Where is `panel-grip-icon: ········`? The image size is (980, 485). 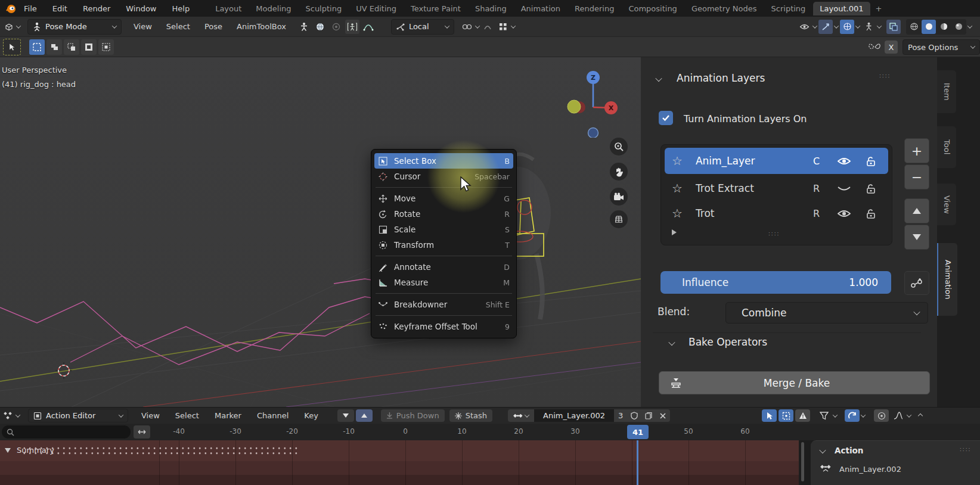
panel-grip-icon: ········ is located at coordinates (885, 76).